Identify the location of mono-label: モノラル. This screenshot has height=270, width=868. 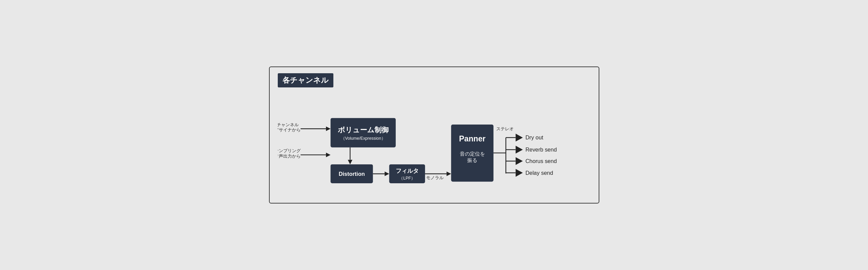
(435, 178).